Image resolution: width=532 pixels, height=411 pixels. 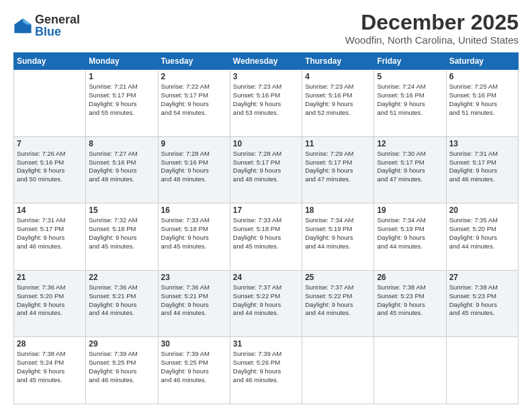 I want to click on table-cell: 12Sunrise: 7:30 AM Sunset: 5:17 PM Dayli…, so click(x=410, y=170).